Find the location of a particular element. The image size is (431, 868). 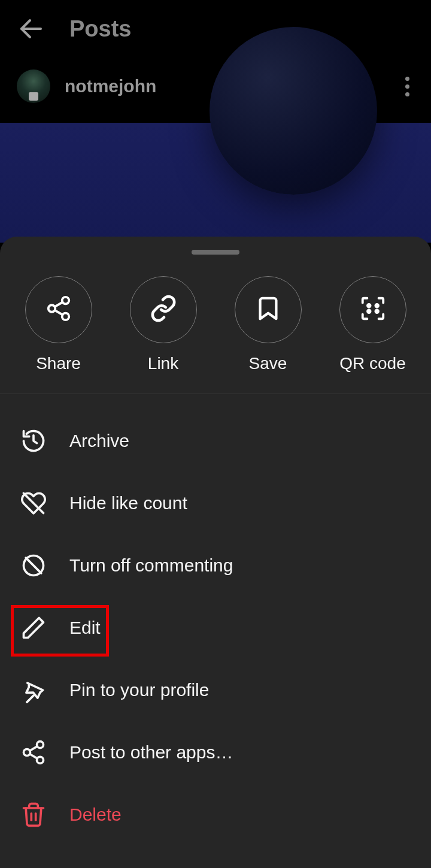

menu-turn-off-commenting-label: Turn off commenting is located at coordinates (151, 565).